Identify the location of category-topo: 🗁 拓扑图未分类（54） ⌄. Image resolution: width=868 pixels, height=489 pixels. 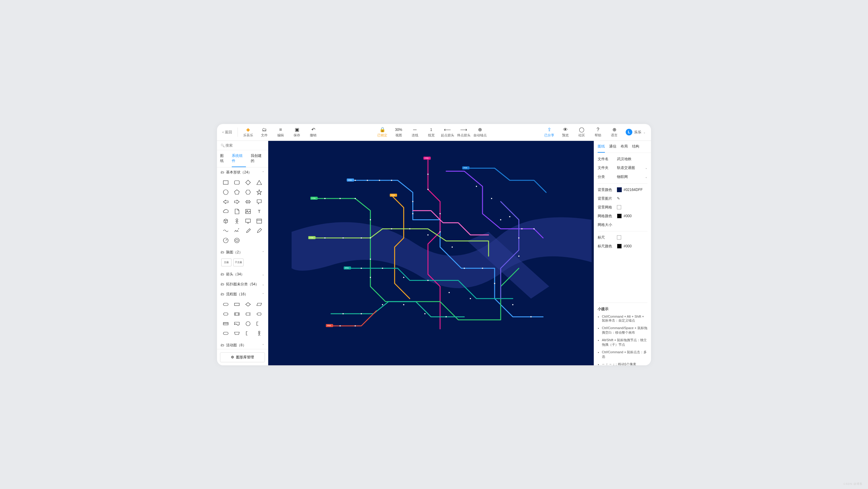
(243, 284).